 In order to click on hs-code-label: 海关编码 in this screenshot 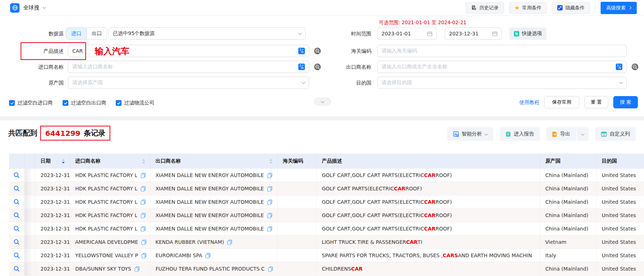, I will do `click(351, 51)`.